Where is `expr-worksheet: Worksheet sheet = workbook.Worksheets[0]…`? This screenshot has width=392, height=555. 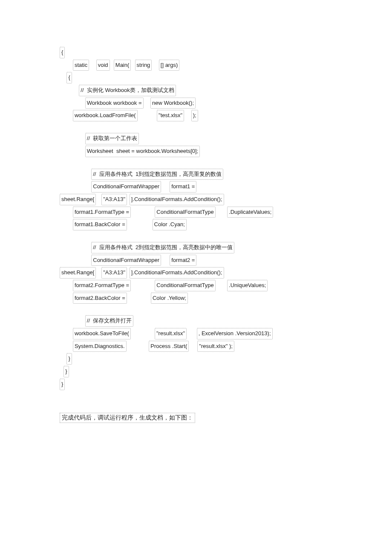 expr-worksheet: Worksheet sheet = workbook.Worksheets[0]… is located at coordinates (142, 152).